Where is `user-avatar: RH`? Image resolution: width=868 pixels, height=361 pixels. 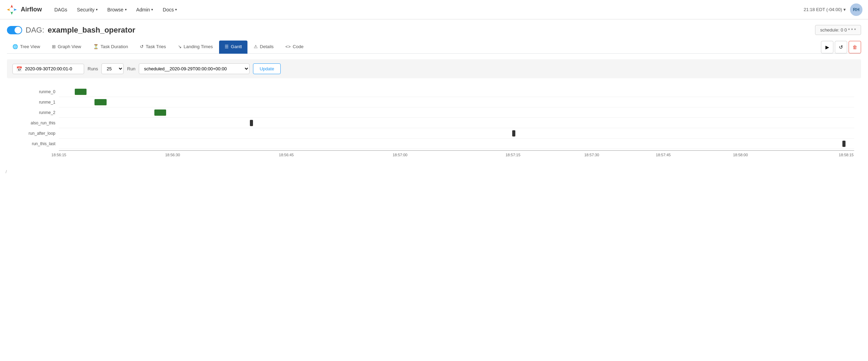 user-avatar: RH is located at coordinates (856, 10).